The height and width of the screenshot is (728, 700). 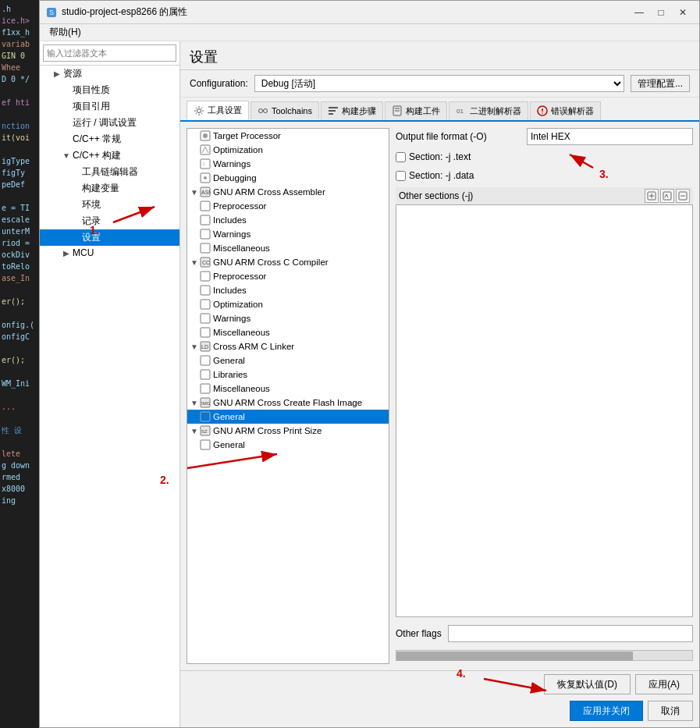 What do you see at coordinates (285, 111) in the screenshot?
I see `tab-toolchains: Toolchains` at bounding box center [285, 111].